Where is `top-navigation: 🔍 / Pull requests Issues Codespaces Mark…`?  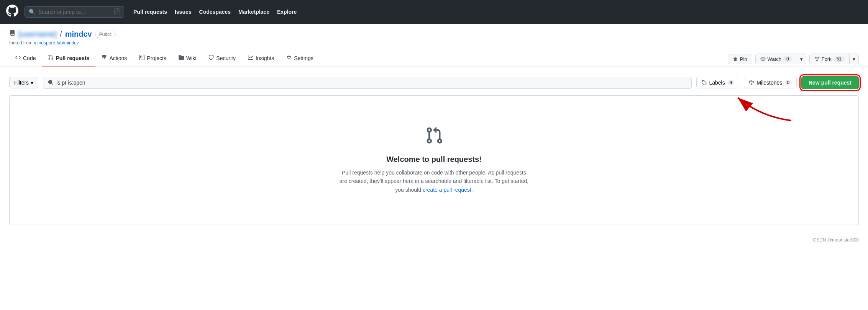 top-navigation: 🔍 / Pull requests Issues Codespaces Mark… is located at coordinates (434, 12).